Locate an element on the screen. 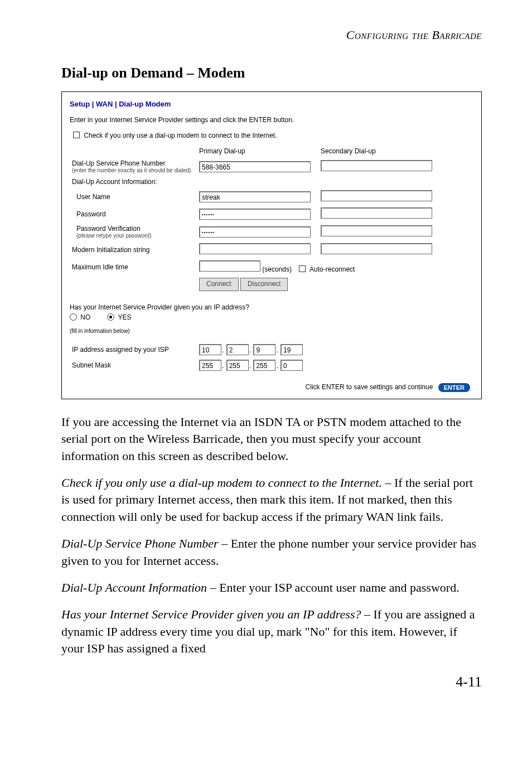  body-para-1: If you are accessing the Internet via an… is located at coordinates (272, 439).